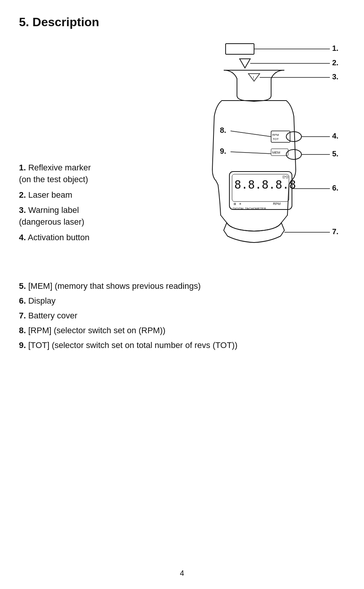 The image size is (364, 589). I want to click on svg-text: 1., so click(335, 48).